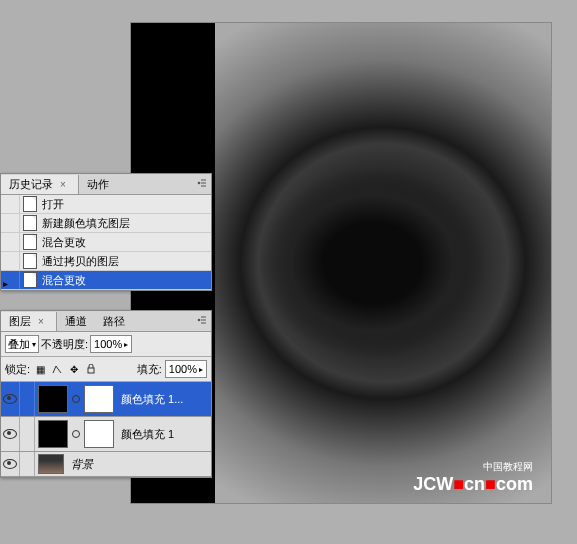  Describe the element at coordinates (57, 369) in the screenshot. I see `lock-pixels-icon` at that location.